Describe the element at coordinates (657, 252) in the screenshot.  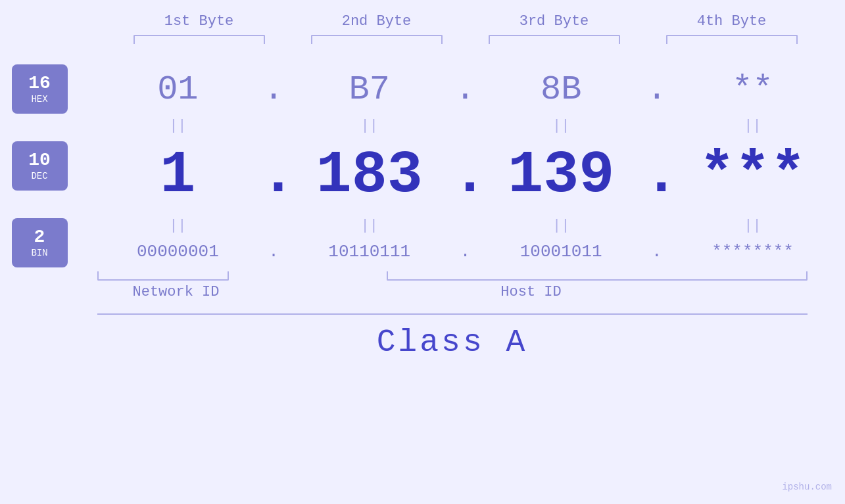
I see `bin-dot3: .` at that location.